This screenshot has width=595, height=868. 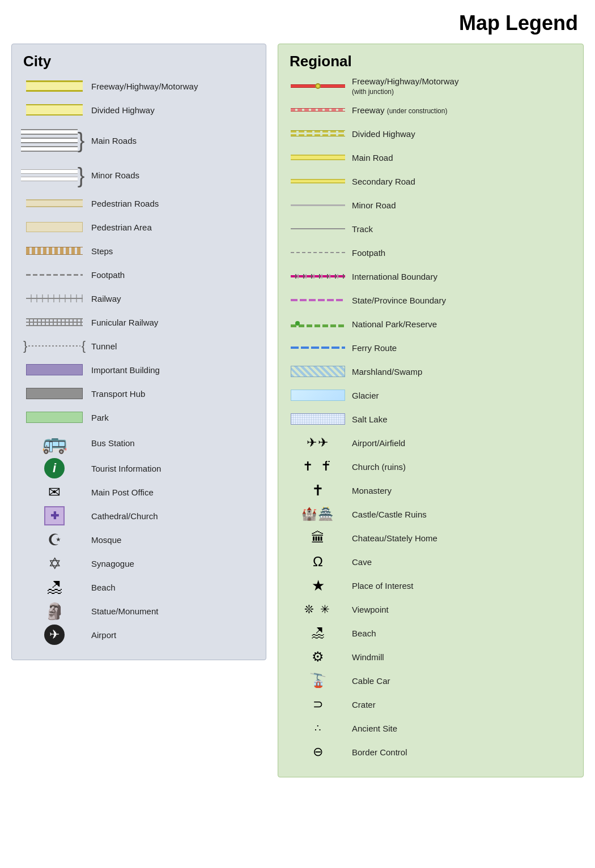 I want to click on divided-highway-symbol, so click(x=54, y=110).